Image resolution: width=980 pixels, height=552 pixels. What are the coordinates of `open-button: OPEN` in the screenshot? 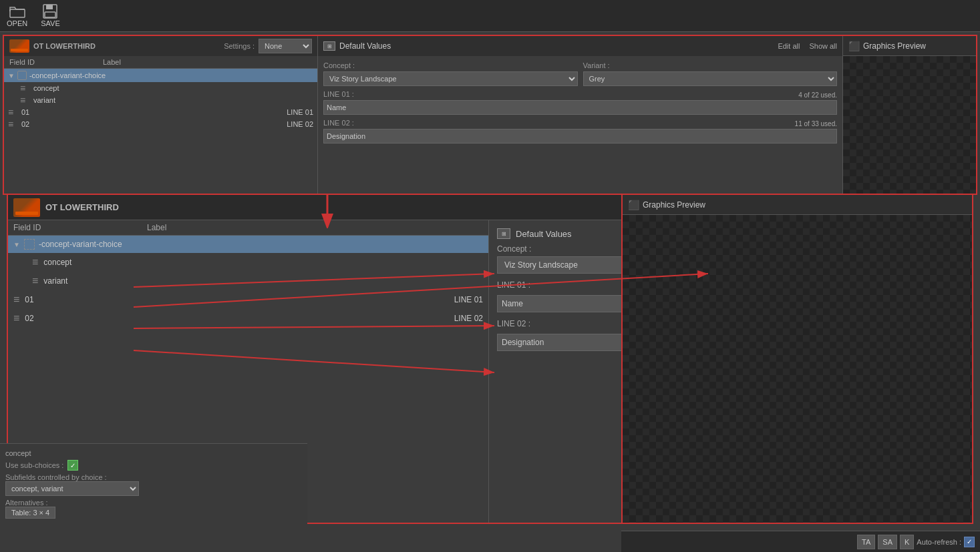 It's located at (17, 16).